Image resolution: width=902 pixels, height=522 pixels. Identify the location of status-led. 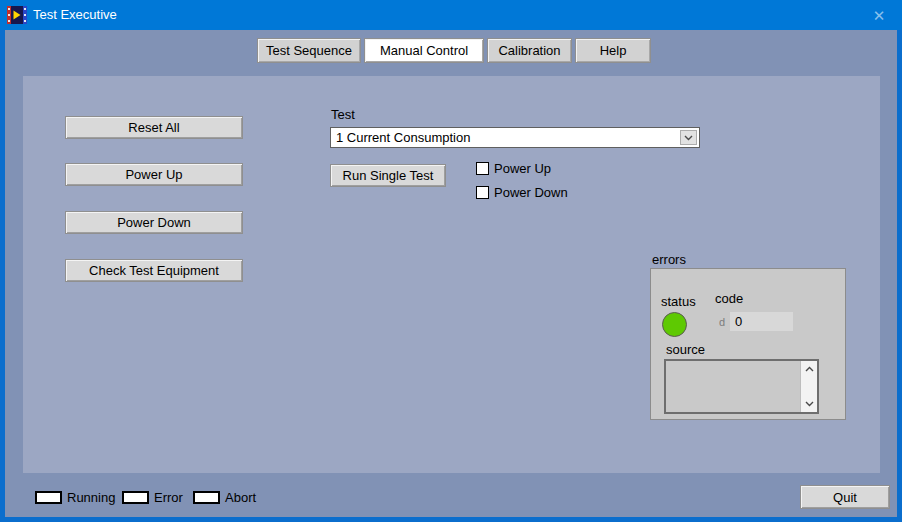
(674, 324).